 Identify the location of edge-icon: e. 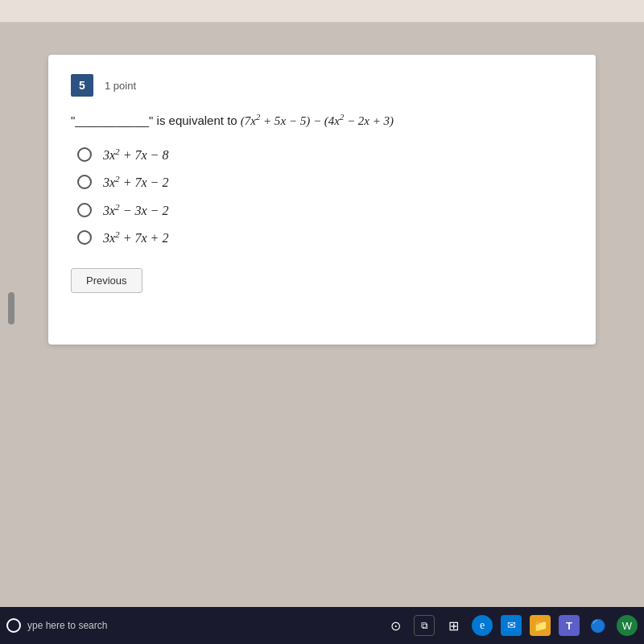
(482, 625).